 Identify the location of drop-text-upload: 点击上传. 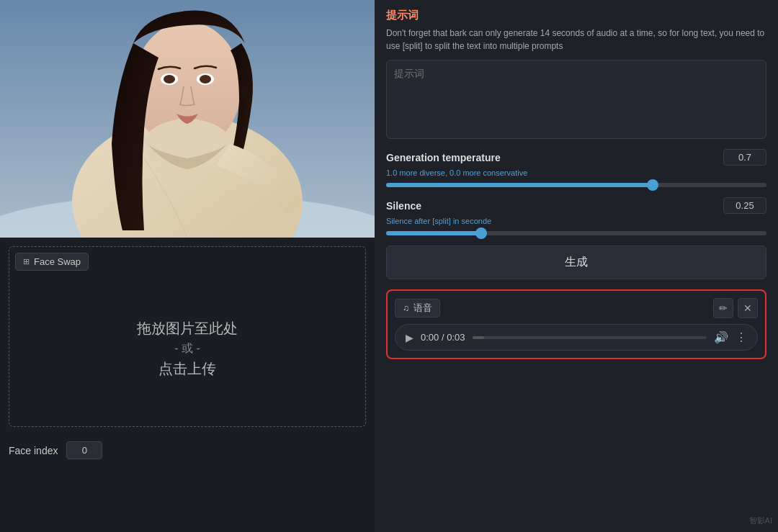
(187, 369).